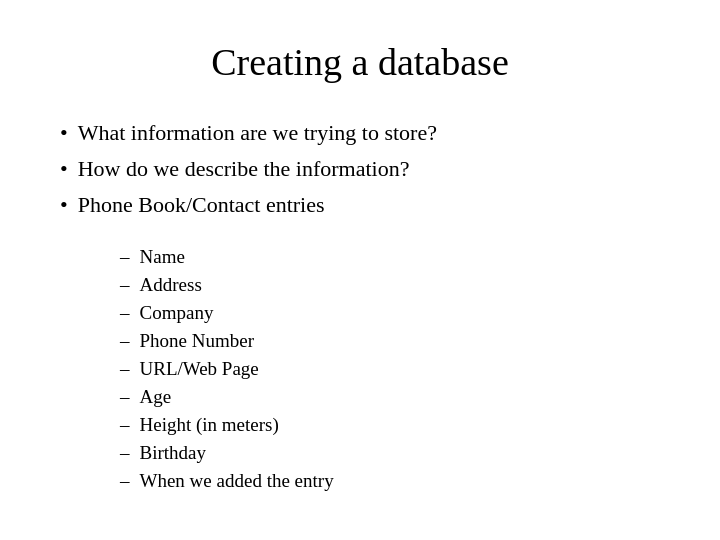 The width and height of the screenshot is (720, 540). I want to click on sub-bullet-4-text: Phone Number, so click(198, 341).